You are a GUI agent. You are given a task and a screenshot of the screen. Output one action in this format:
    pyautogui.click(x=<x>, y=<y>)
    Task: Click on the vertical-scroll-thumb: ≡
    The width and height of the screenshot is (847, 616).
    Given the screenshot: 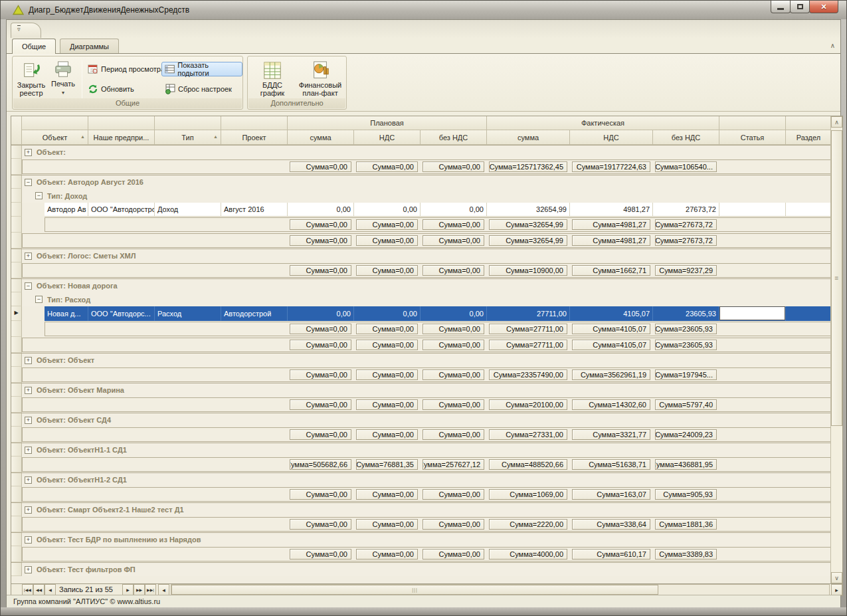 What is the action you would take?
    pyautogui.click(x=837, y=278)
    